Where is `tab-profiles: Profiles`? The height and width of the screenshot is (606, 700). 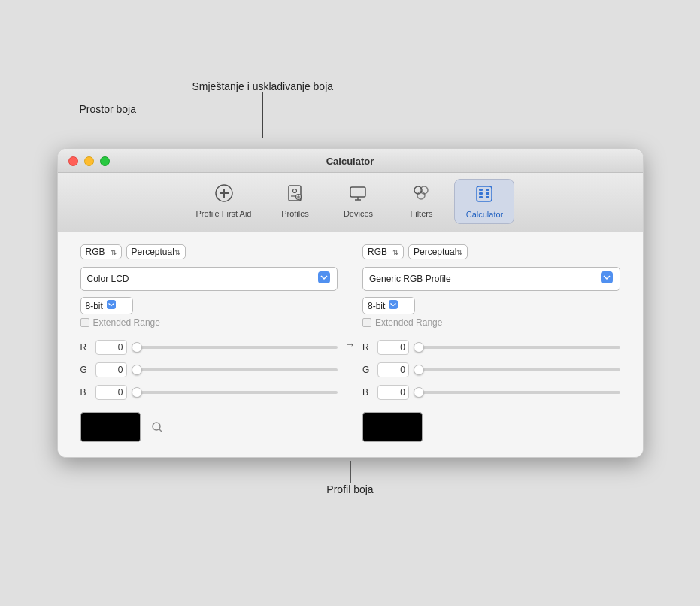
tab-profiles: Profiles is located at coordinates (295, 201).